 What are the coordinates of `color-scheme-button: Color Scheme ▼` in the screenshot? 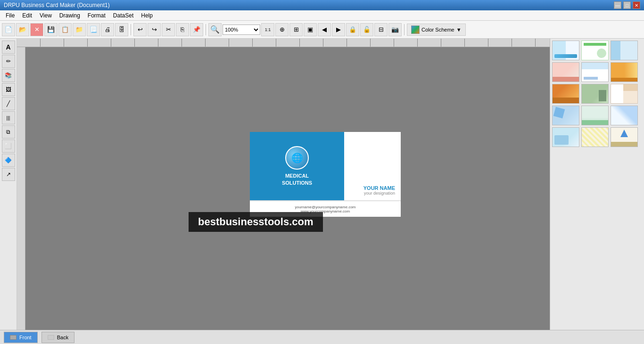 It's located at (437, 30).